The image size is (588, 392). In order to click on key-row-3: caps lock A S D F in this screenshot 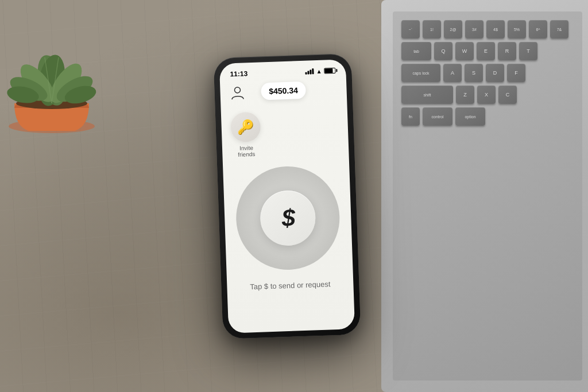, I will do `click(488, 73)`.